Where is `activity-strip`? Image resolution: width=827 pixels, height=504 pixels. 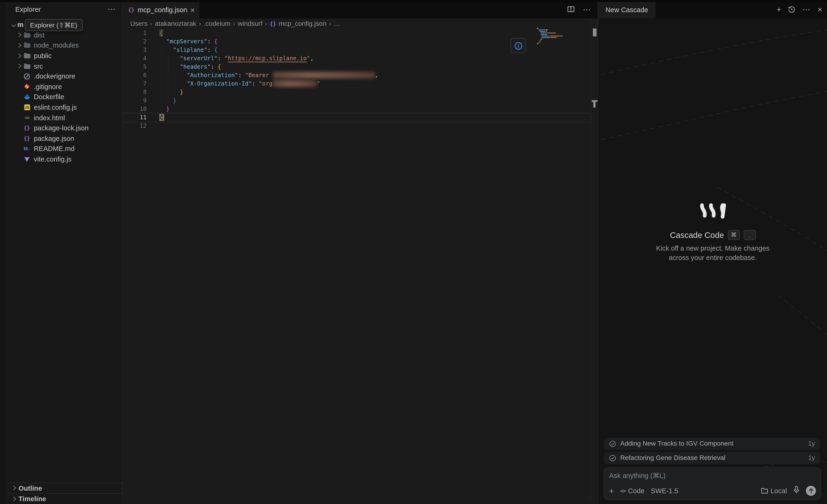 activity-strip is located at coordinates (3, 252).